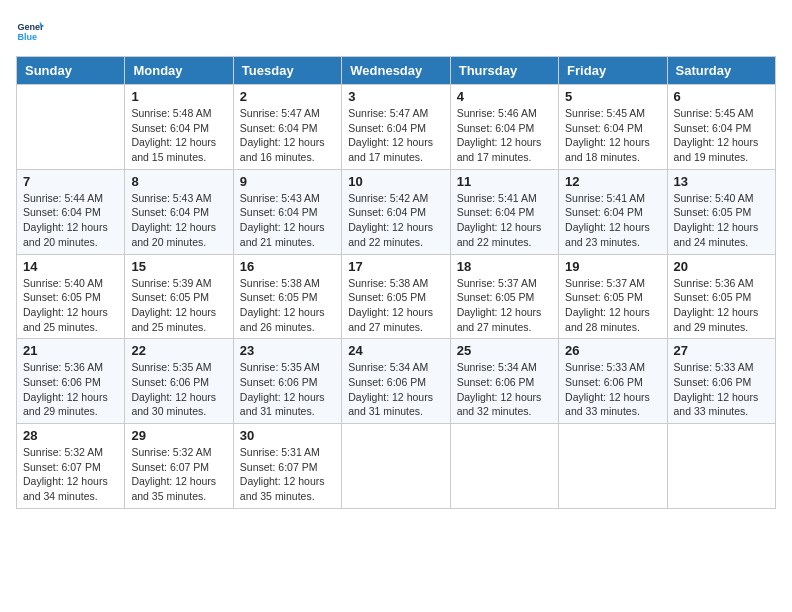  Describe the element at coordinates (70, 220) in the screenshot. I see `day-info: Sunrise: 5:44 AMSunset: 6:04 PMDaylight:…` at that location.